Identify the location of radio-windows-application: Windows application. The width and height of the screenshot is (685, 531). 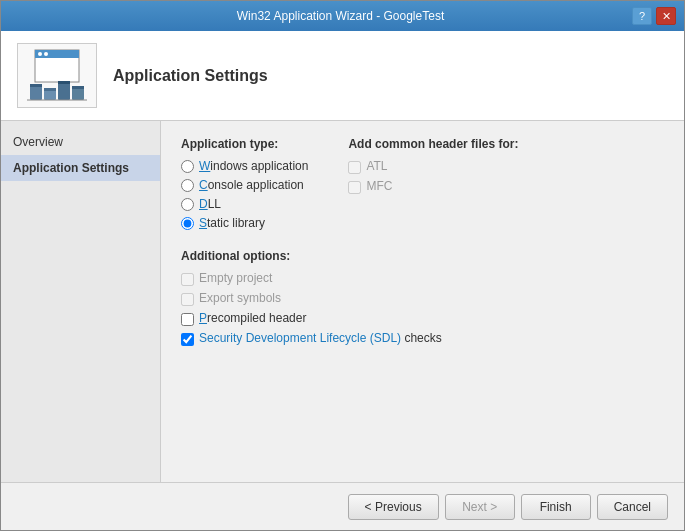
(244, 166).